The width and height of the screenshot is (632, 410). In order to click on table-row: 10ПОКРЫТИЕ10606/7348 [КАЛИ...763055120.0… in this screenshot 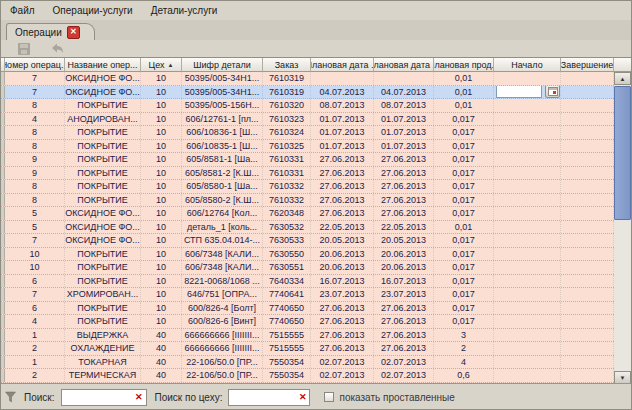, I will do `click(308, 268)`.